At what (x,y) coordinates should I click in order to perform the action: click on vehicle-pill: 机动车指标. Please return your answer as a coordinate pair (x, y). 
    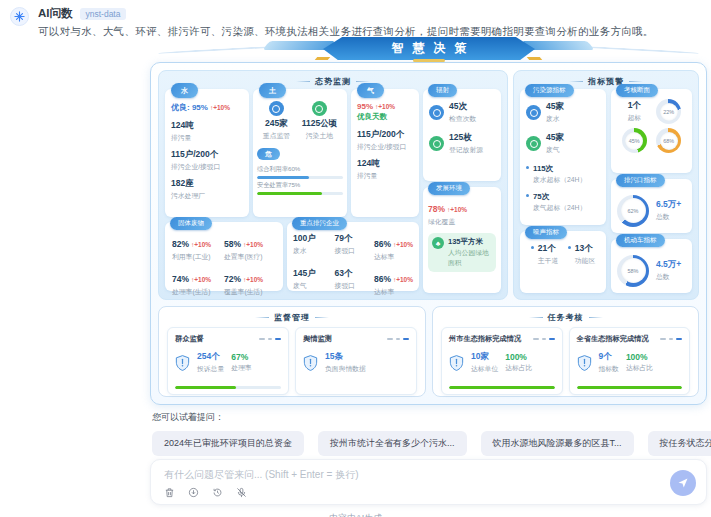
    Looking at the image, I should click on (640, 240).